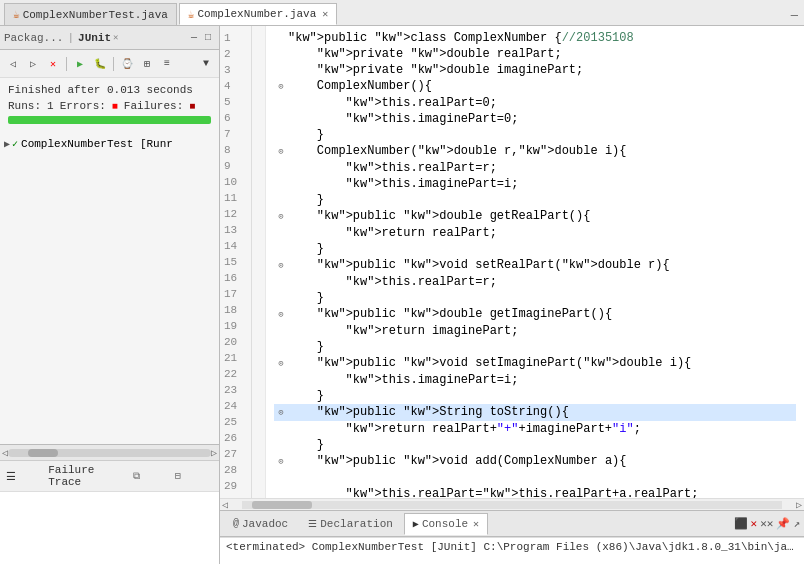 This screenshot has width=804, height=564. I want to click on list-icon: ≡, so click(167, 64).